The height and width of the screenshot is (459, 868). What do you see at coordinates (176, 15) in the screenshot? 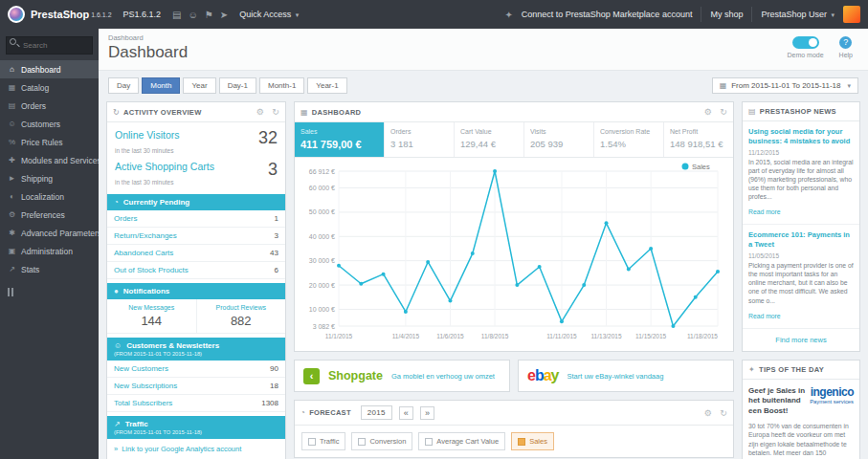
I see `cart-icon: ▤` at bounding box center [176, 15].